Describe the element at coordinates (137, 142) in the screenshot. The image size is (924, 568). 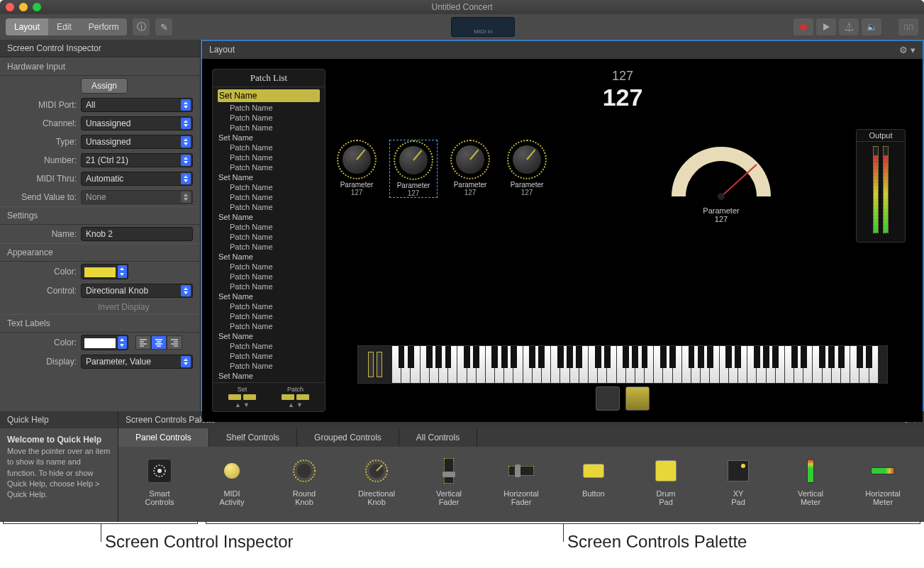
I see `type-select: Unassigned` at that location.